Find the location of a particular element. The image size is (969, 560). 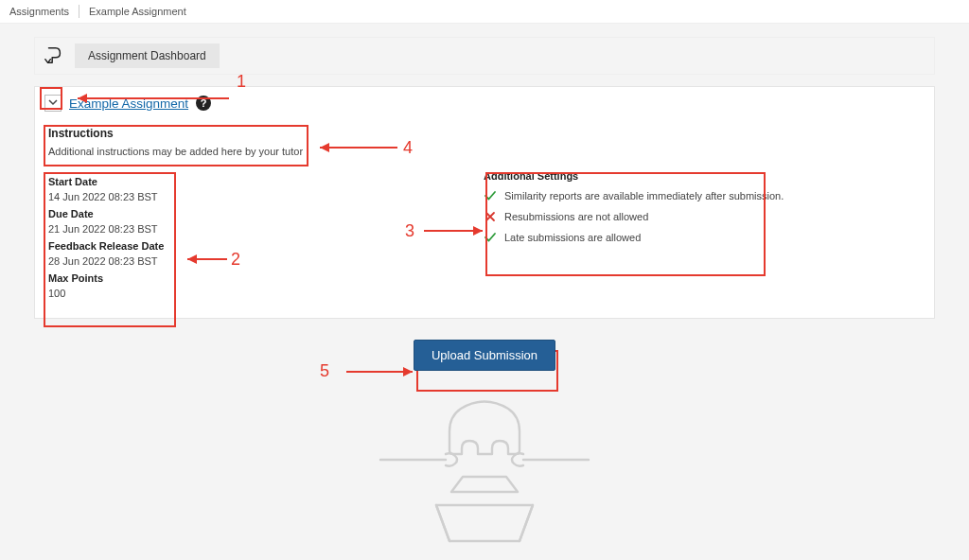

cross-icon is located at coordinates (490, 217).